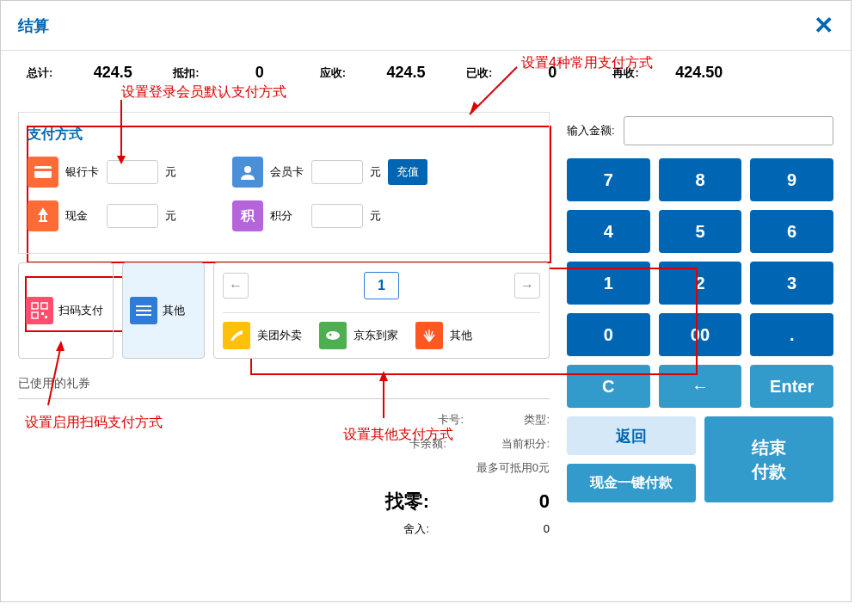 Image resolution: width=867 pixels, height=616 pixels. I want to click on round-value: 0, so click(515, 528).